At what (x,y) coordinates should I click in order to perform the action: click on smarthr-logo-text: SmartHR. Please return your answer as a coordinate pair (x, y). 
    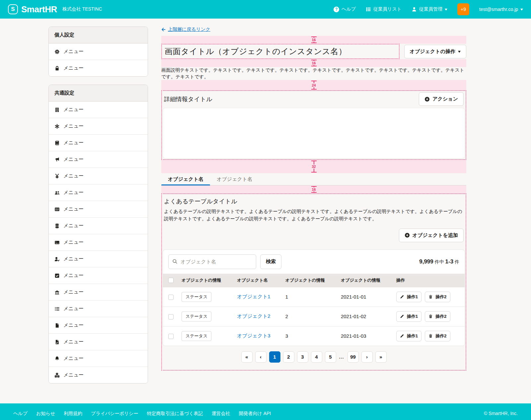
    Looking at the image, I should click on (39, 9).